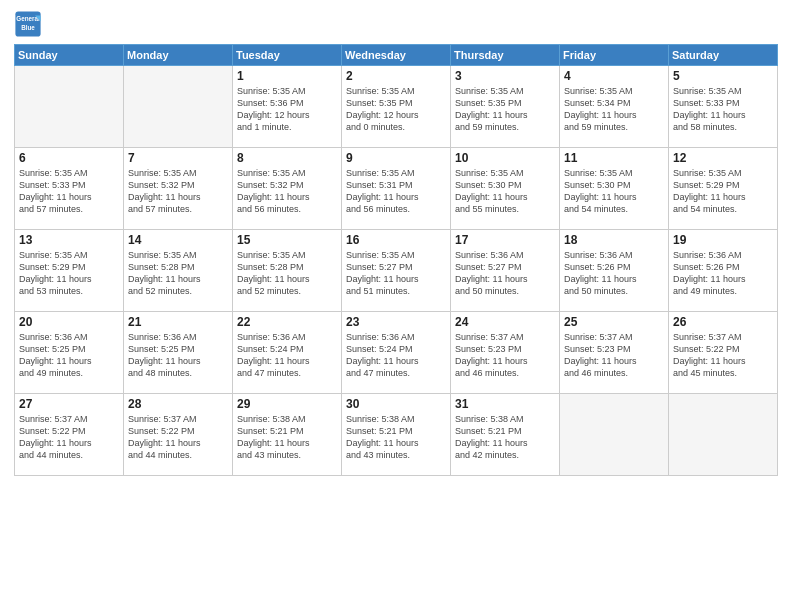 The image size is (792, 612). What do you see at coordinates (288, 271) in the screenshot?
I see `calendar-cell: 15Sunrise: 5:35 AMSunset: 5:28 PMDayligh…` at bounding box center [288, 271].